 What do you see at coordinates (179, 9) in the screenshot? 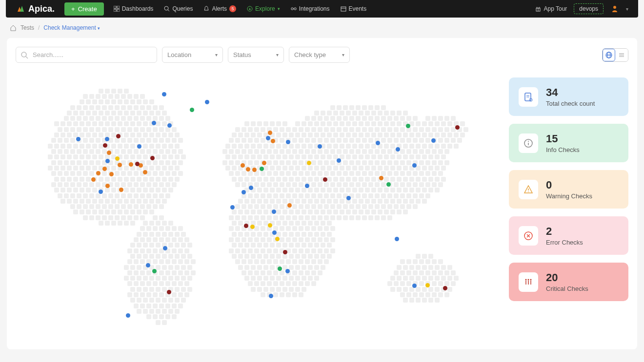
I see `nav-queries: Queries` at bounding box center [179, 9].